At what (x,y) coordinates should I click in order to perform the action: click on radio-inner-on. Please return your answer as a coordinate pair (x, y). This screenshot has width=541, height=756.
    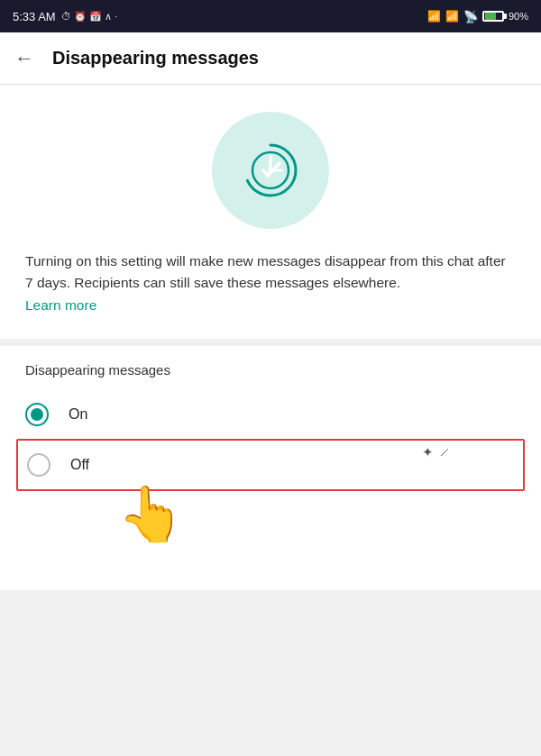
    Looking at the image, I should click on (37, 414).